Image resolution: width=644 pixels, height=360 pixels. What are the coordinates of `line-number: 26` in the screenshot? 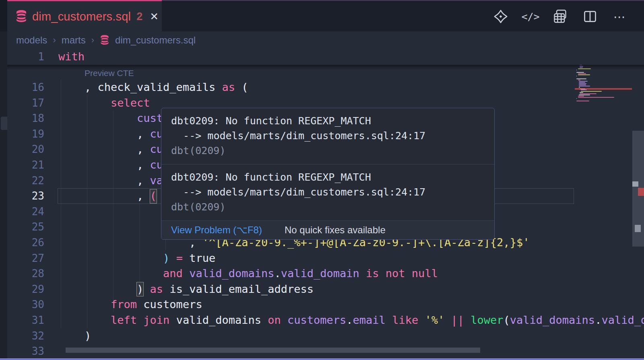 It's located at (26, 243).